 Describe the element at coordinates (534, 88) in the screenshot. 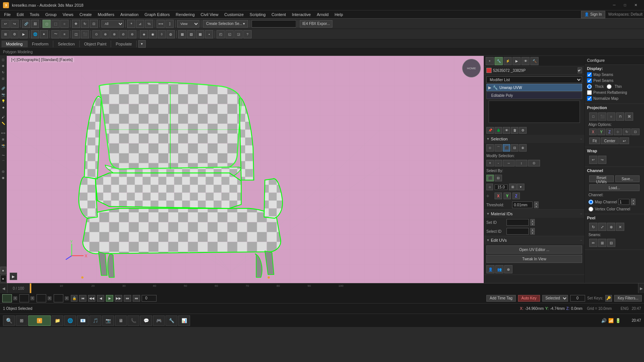

I see `modifier-unwrap-uvw: ▶ 🔧 Unwrap UVW` at that location.